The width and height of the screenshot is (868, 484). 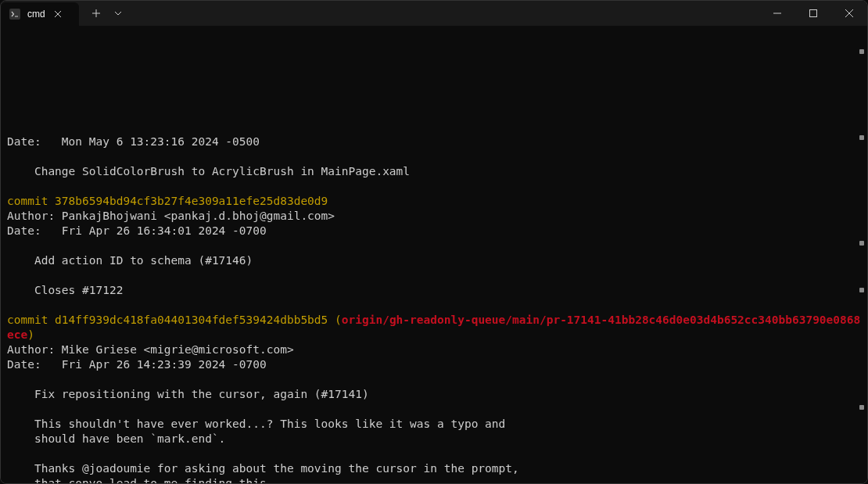 I want to click on new-tab-area, so click(x=106, y=13).